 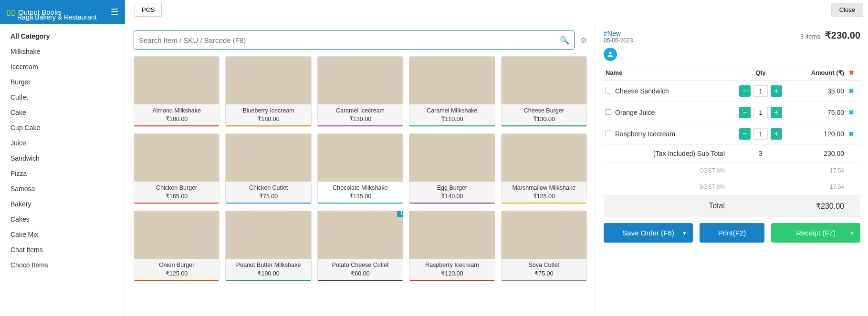 I want to click on category-item: All Category, so click(x=62, y=36).